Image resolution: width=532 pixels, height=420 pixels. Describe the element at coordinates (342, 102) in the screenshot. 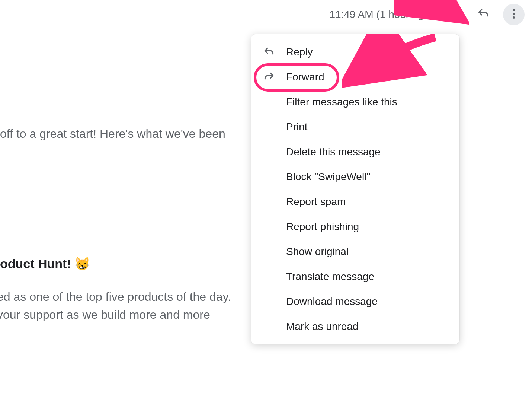

I see `menu-item-label: Filter messages like this` at that location.